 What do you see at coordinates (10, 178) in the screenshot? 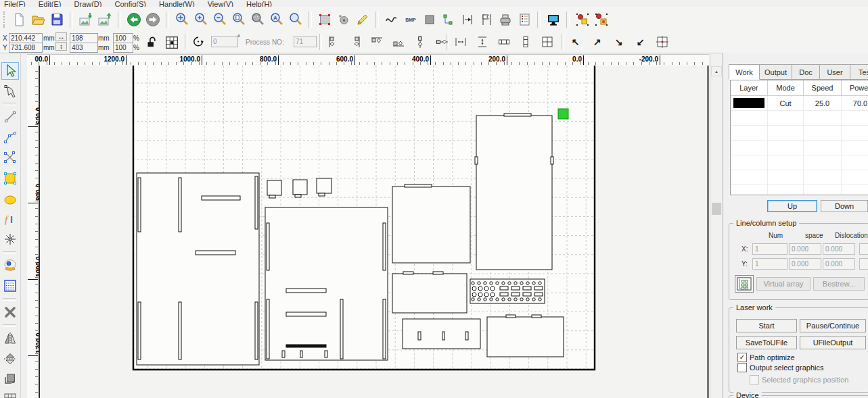
I see `rectangle-tool-button` at bounding box center [10, 178].